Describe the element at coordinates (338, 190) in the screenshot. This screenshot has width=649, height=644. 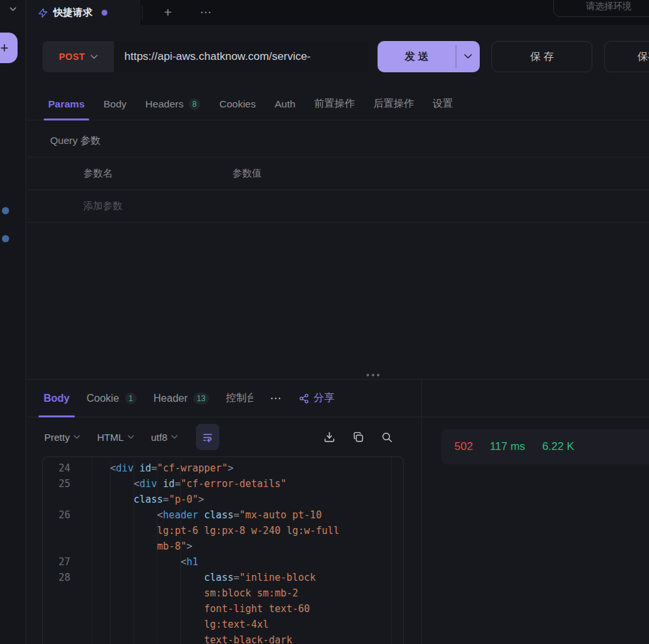
I see `query-params-table: 参数名 参数值 添加参数` at that location.